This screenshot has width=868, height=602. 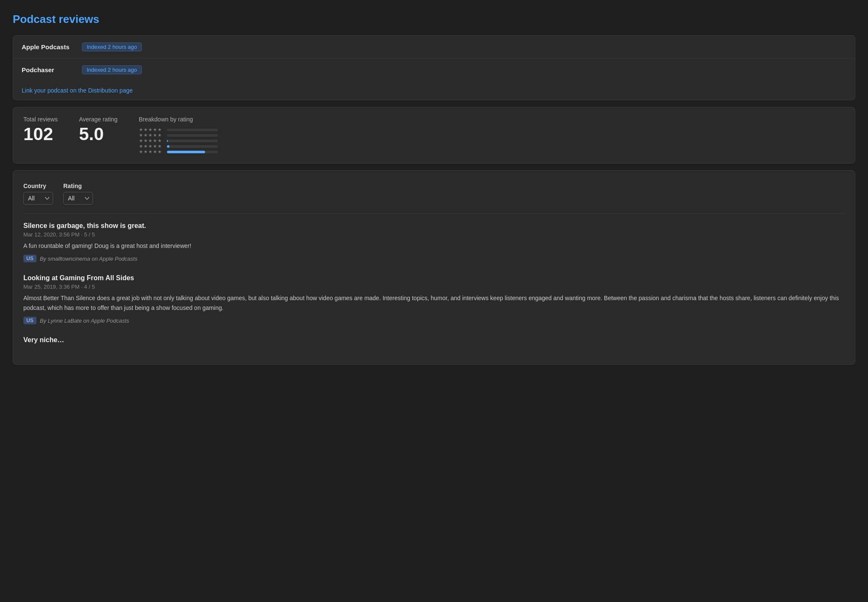 What do you see at coordinates (434, 135) in the screenshot?
I see `stats-row: Total reviews 102 Average rating 5.0 Bre…` at bounding box center [434, 135].